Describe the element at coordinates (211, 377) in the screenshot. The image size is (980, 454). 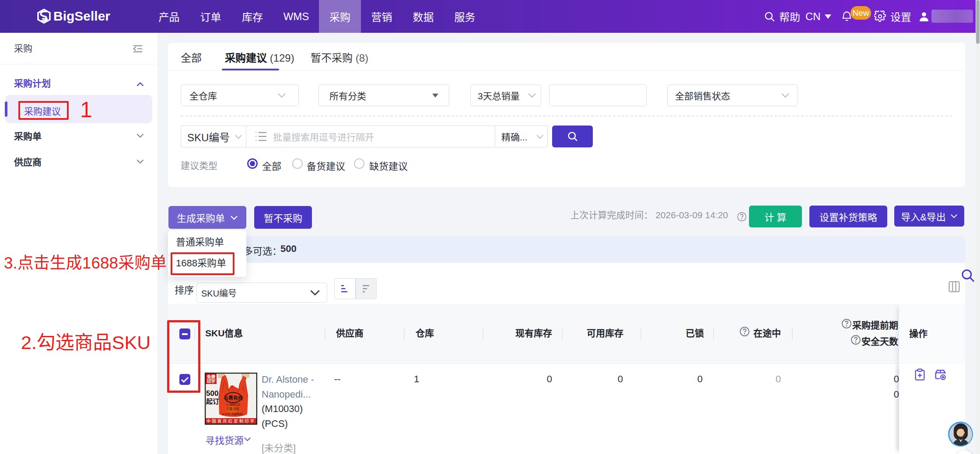
I see `svg-text: 免费` at that location.